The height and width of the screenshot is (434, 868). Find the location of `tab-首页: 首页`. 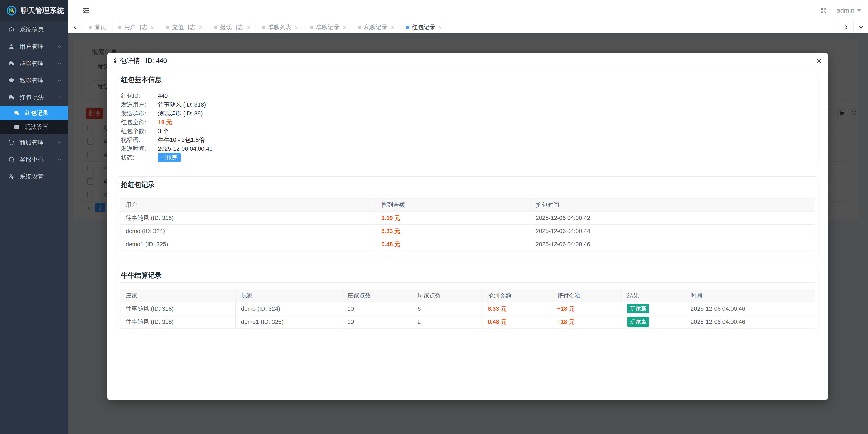

tab-首页: 首页 is located at coordinates (98, 27).